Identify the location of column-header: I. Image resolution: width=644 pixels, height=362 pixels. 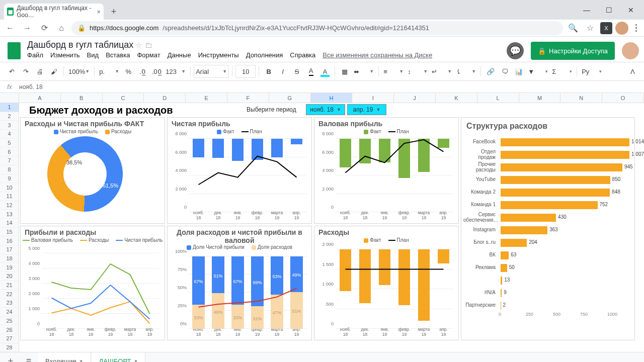
(373, 98).